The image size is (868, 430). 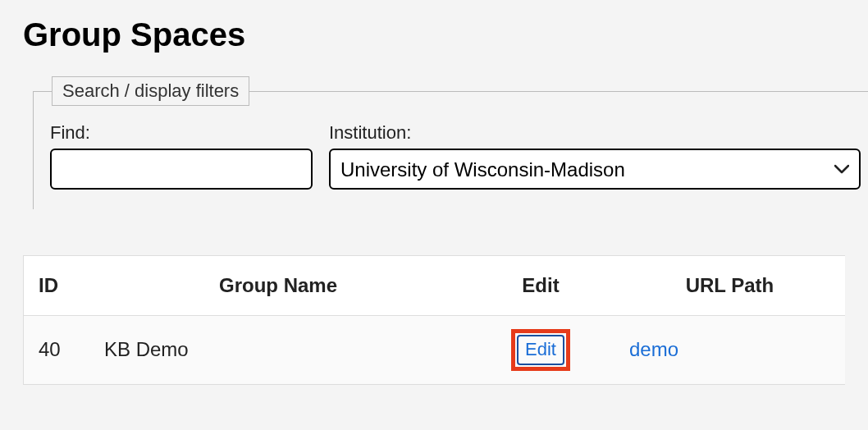 What do you see at coordinates (730, 350) in the screenshot?
I see `cell-url-path: demo` at bounding box center [730, 350].